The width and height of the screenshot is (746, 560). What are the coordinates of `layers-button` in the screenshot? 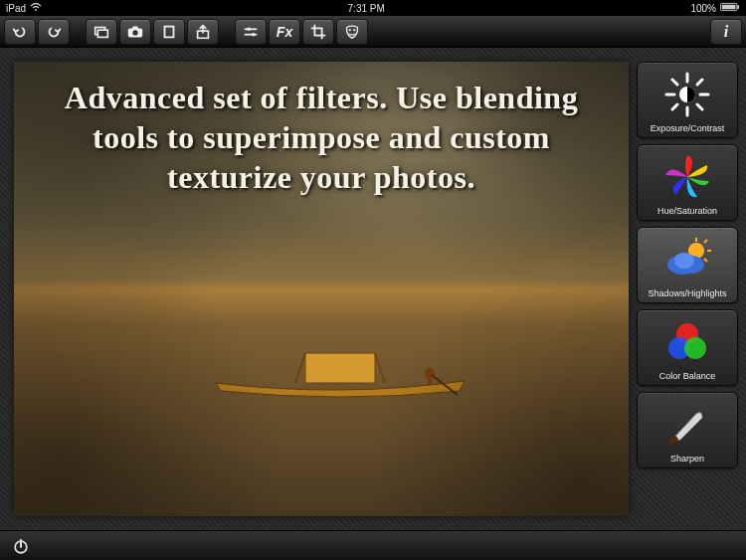 It's located at (101, 32).